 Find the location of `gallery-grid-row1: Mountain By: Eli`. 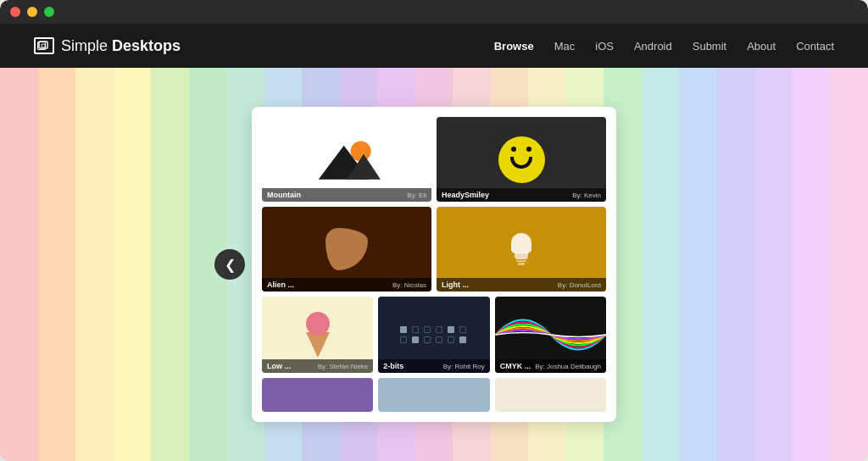

gallery-grid-row1: Mountain By: Eli is located at coordinates (434, 159).